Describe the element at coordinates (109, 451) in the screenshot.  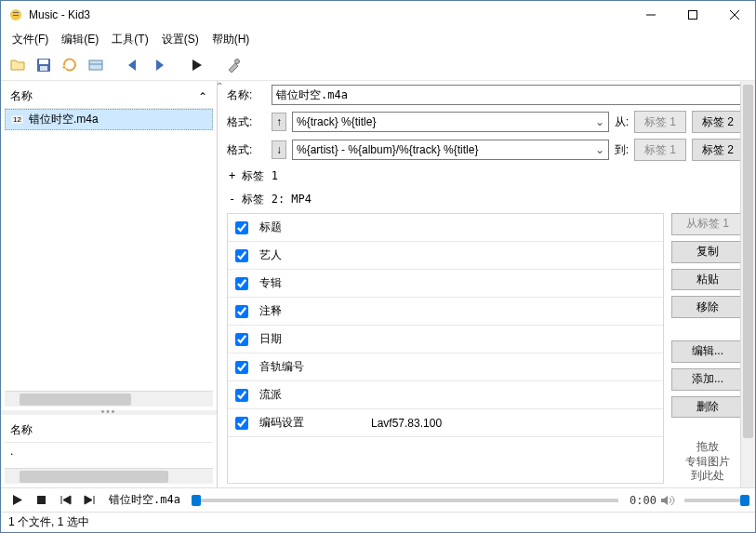
I see `dir-pane: 名称 . ..` at that location.